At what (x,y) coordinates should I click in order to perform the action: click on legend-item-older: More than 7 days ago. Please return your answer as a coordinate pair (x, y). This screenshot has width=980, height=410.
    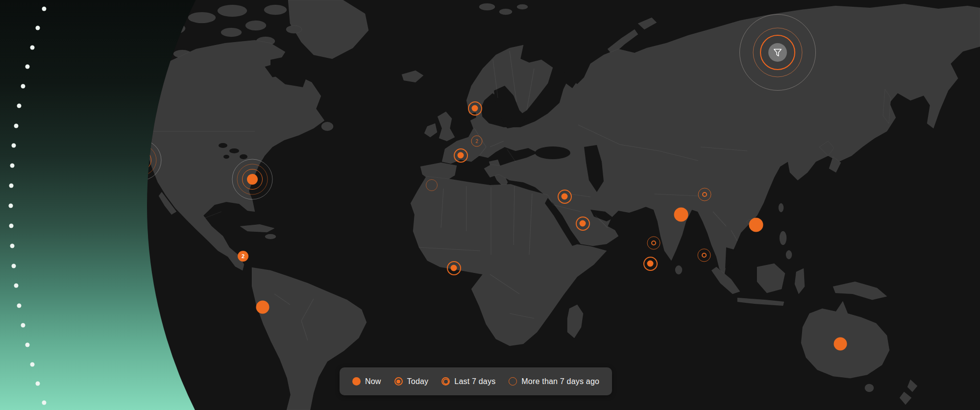
    Looking at the image, I should click on (554, 382).